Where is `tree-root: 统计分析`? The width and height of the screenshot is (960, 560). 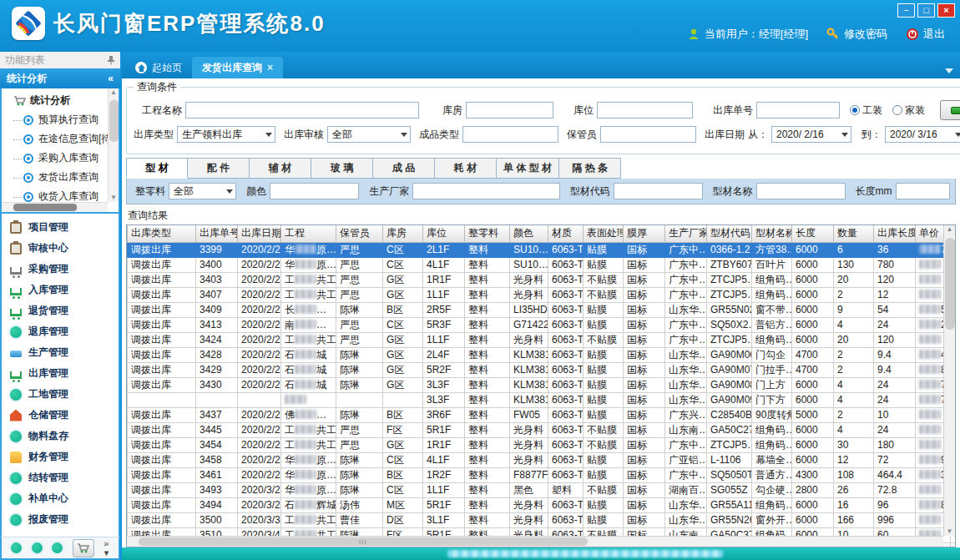 tree-root: 统计分析 is located at coordinates (61, 101).